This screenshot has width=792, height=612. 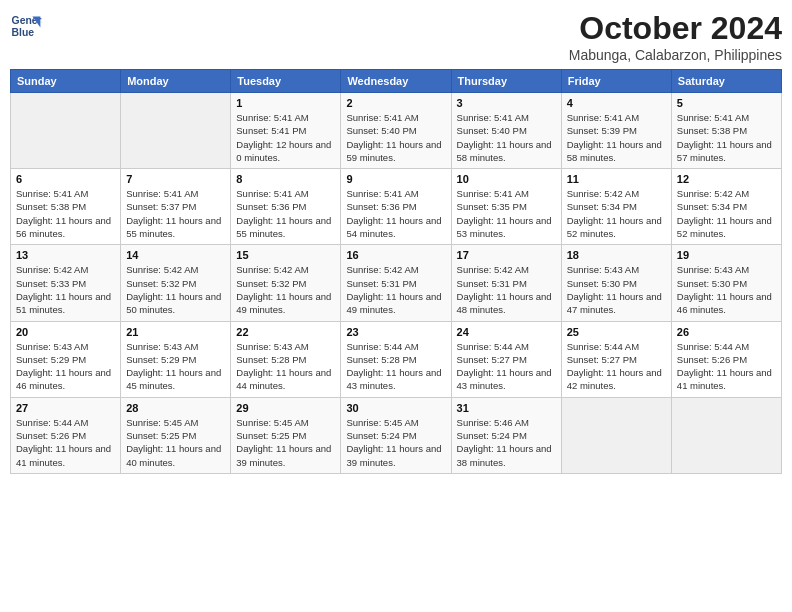 I want to click on day-number: 12, so click(x=726, y=179).